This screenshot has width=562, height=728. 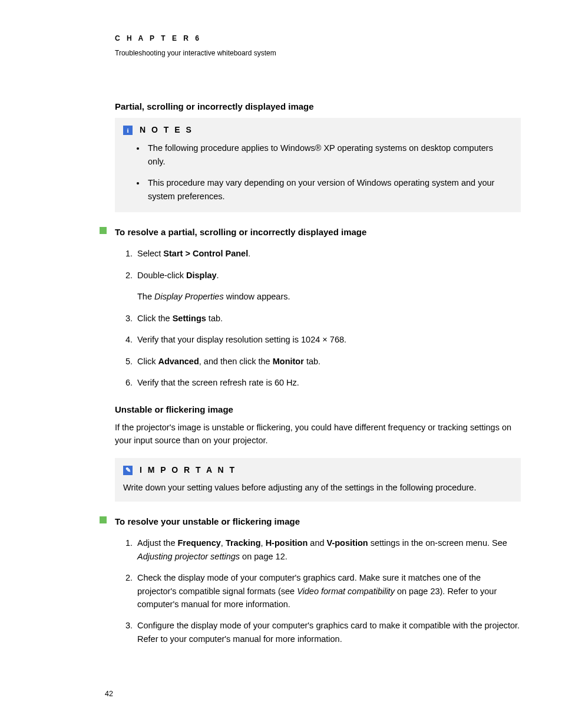 What do you see at coordinates (318, 580) in the screenshot?
I see `procedure-resolve-unstable-image: To resolve your unstable or flickering i…` at bounding box center [318, 580].